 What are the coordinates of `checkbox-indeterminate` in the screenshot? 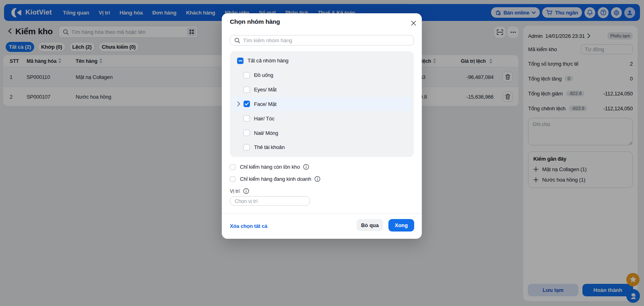 It's located at (240, 61).